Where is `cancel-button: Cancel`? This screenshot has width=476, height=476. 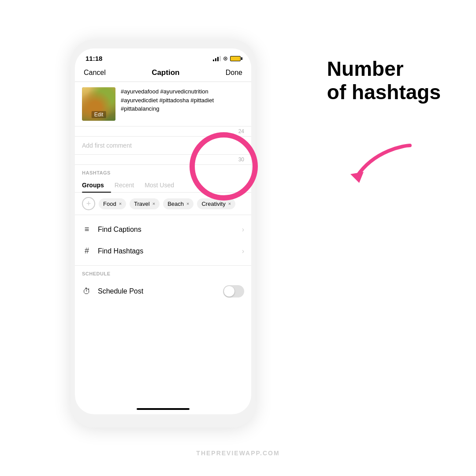 cancel-button: Cancel is located at coordinates (95, 73).